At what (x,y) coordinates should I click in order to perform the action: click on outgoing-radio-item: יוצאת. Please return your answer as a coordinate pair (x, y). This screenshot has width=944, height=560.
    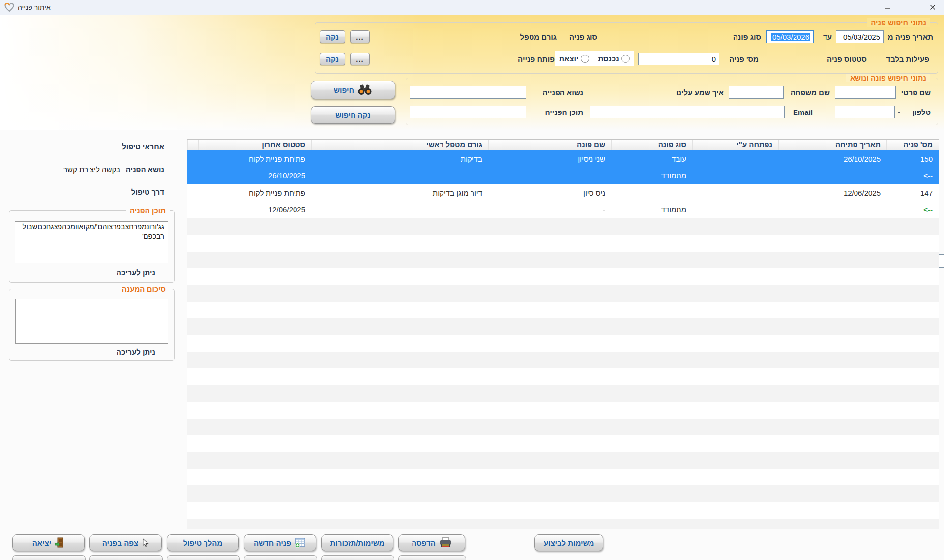
    Looking at the image, I should click on (574, 59).